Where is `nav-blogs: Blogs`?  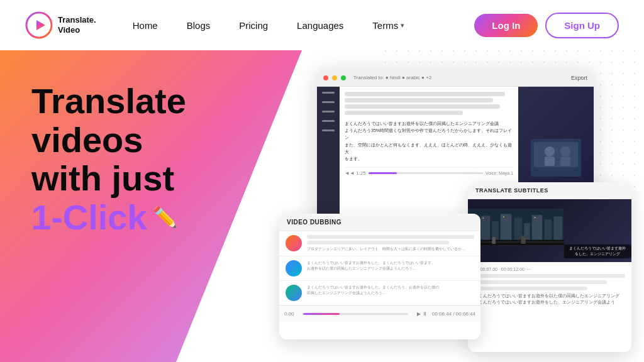
nav-blogs: Blogs is located at coordinates (199, 25).